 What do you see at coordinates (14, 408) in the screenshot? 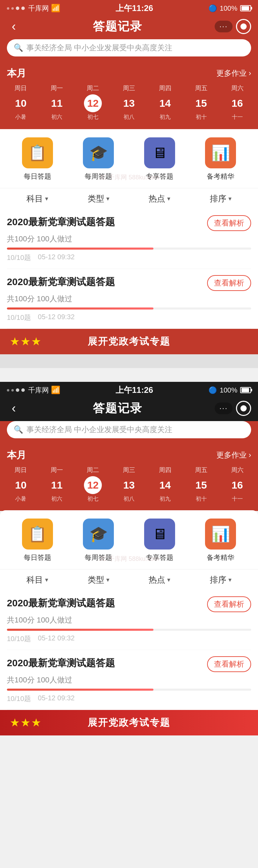
I see `back-button-2: ‹` at bounding box center [14, 408].